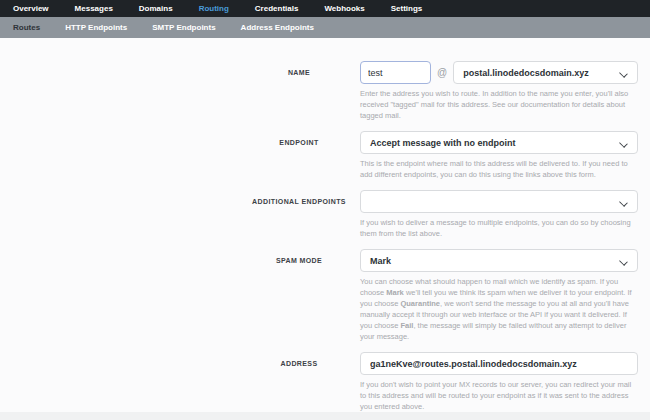  What do you see at coordinates (299, 260) in the screenshot?
I see `spam-mode-label: SPAM MODE` at bounding box center [299, 260].